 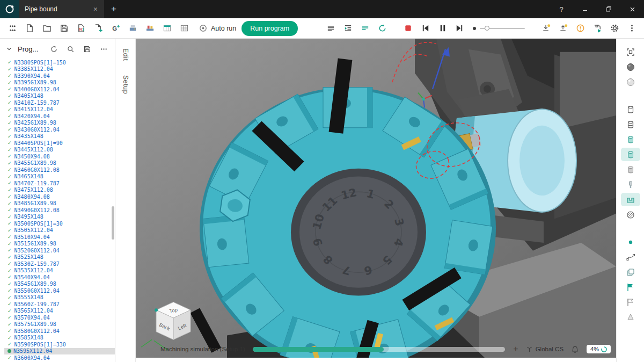 I want to click on program-line: ✓N3580G0X112.04, so click(x=60, y=331).